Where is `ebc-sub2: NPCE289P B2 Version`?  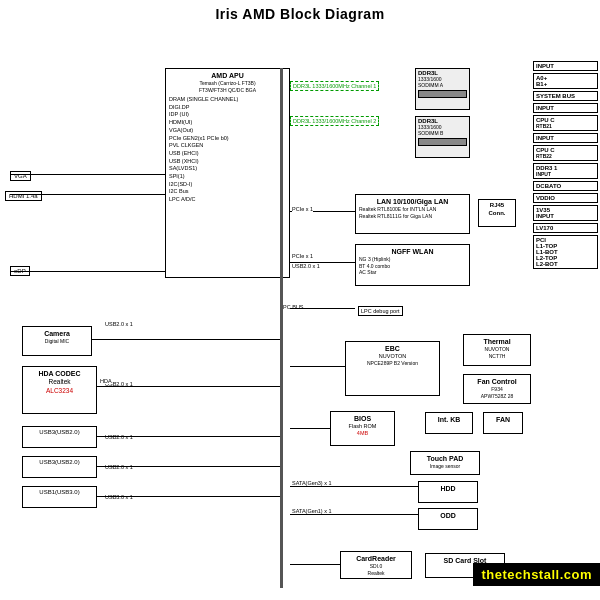
ebc-sub2: NPCE289P B2 Version is located at coordinates (392, 364).